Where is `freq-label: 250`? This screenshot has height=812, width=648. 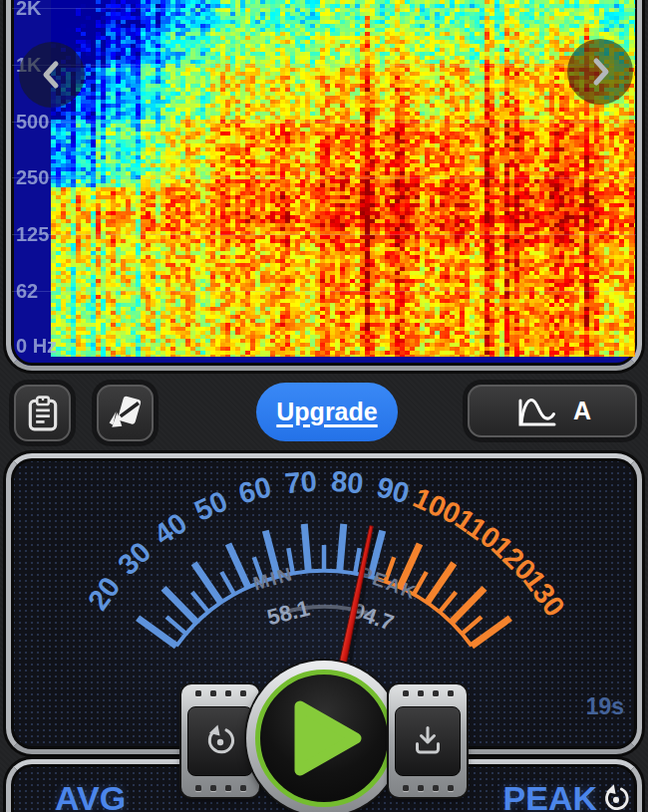 freq-label: 250 is located at coordinates (32, 177).